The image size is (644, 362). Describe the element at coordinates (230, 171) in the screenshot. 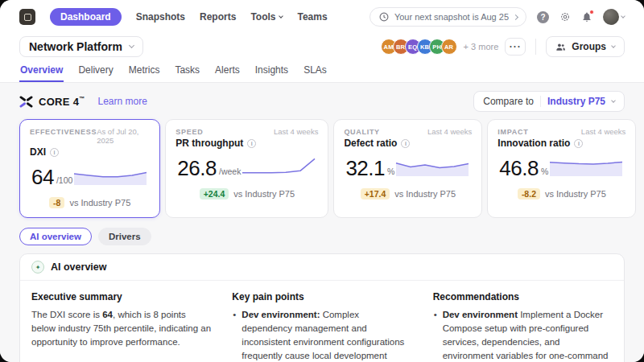

I see `metric-unit: /week` at that location.